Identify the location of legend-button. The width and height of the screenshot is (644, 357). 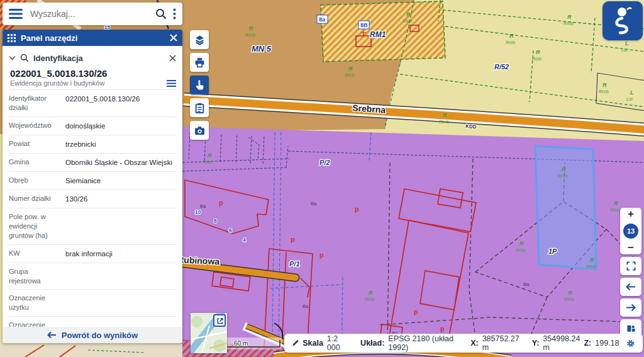
(199, 108).